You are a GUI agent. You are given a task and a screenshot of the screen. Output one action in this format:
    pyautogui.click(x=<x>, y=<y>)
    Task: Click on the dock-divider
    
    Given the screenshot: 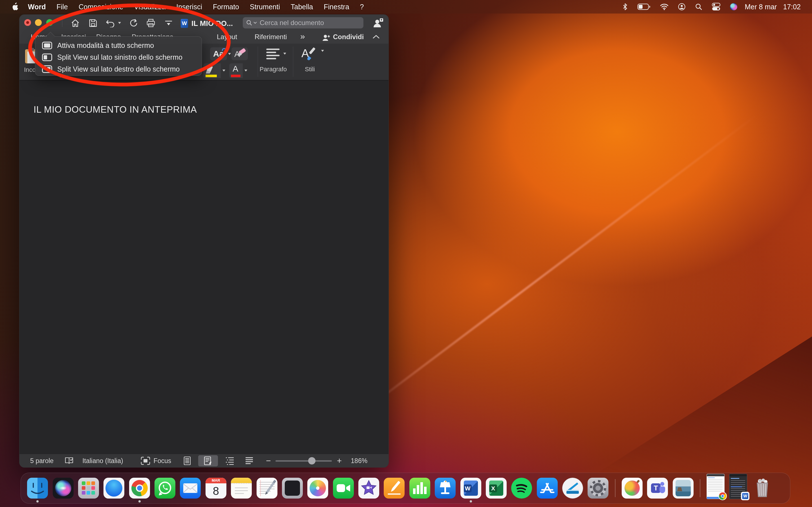 What is the action you would take?
    pyautogui.click(x=615, y=488)
    